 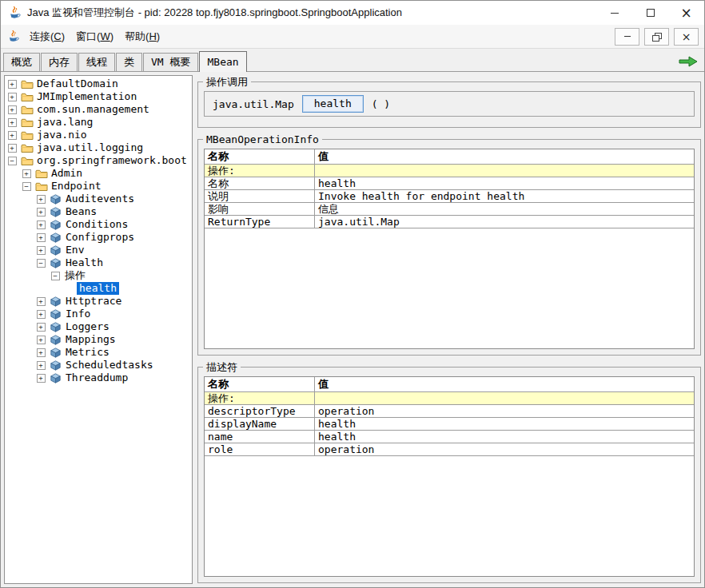 What do you see at coordinates (98, 365) in the screenshot?
I see `tree-node: +Scheduledtasks` at bounding box center [98, 365].